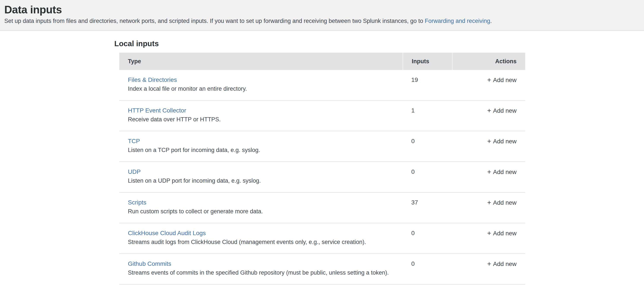 This screenshot has width=644, height=288. Describe the element at coordinates (491, 21) in the screenshot. I see `subtitle-period: .` at that location.